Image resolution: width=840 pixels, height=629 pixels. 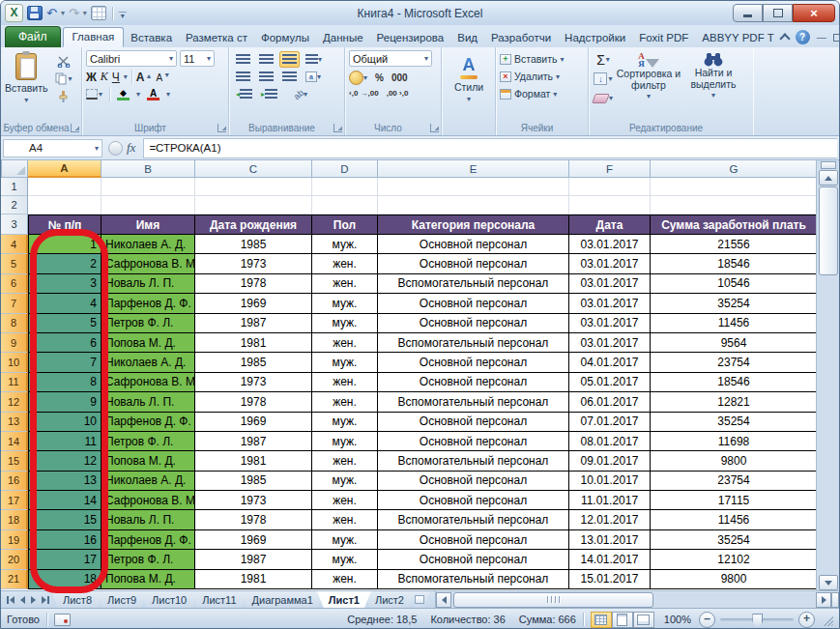 What do you see at coordinates (610, 422) in the screenshot?
I see `cell-F13: 07.01.2017` at bounding box center [610, 422].